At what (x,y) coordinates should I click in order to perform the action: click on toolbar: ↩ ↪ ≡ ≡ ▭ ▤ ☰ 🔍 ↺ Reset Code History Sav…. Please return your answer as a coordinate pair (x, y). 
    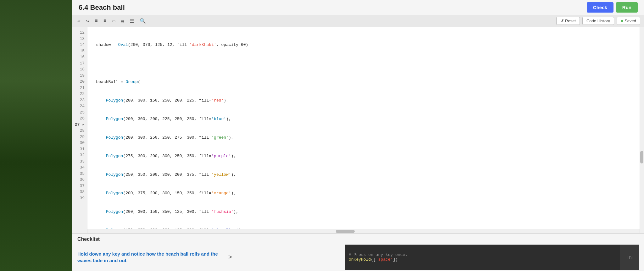
    Looking at the image, I should click on (358, 21).